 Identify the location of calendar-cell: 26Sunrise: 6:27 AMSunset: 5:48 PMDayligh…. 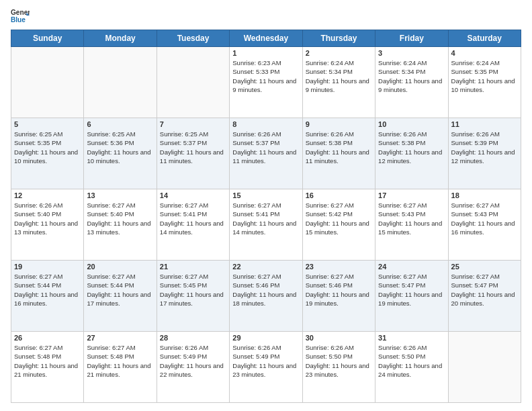
(48, 367).